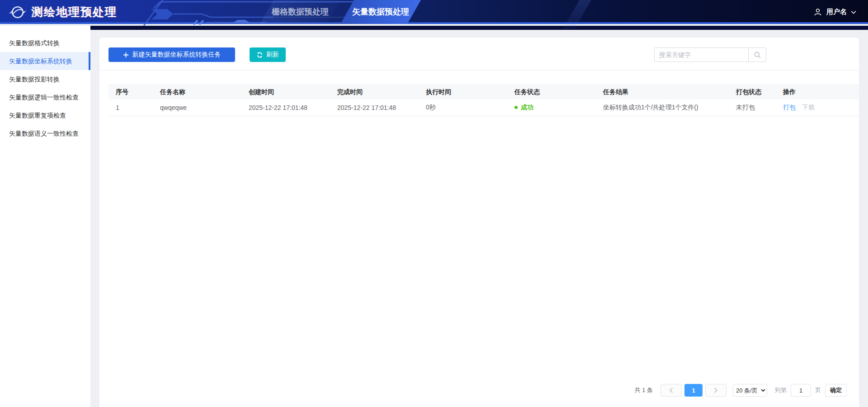 The width and height of the screenshot is (868, 407). Describe the element at coordinates (45, 43) in the screenshot. I see `sidebar-item-format-convert: 矢量数据格式转换` at that location.